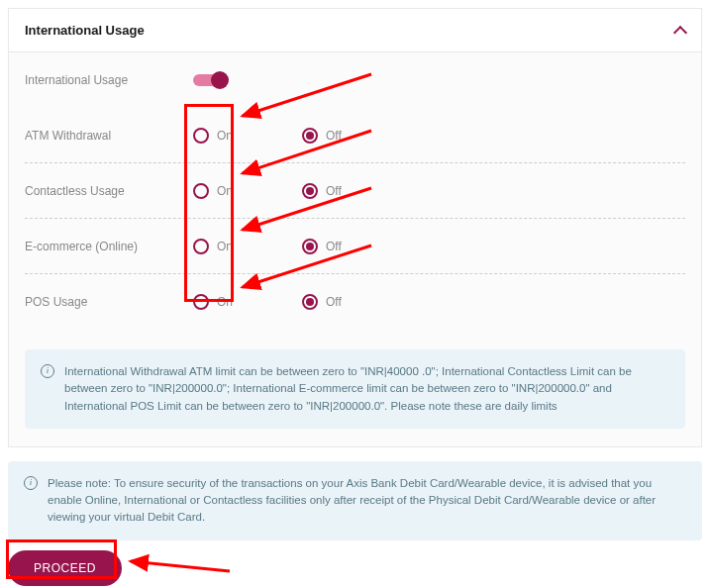  What do you see at coordinates (322, 191) in the screenshot?
I see `contactless-off-radio: Off` at bounding box center [322, 191].